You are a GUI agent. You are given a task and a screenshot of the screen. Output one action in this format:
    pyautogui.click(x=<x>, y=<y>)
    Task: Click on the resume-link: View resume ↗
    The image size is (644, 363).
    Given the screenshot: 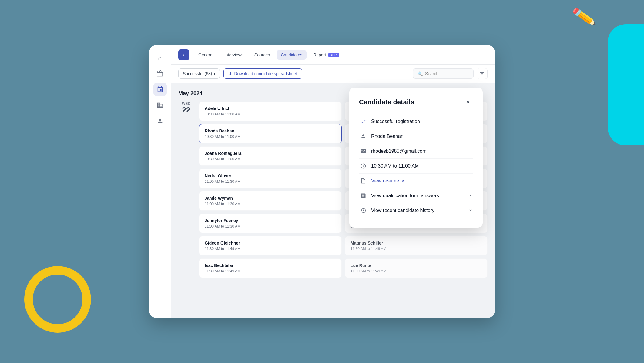 What is the action you would take?
    pyautogui.click(x=422, y=181)
    